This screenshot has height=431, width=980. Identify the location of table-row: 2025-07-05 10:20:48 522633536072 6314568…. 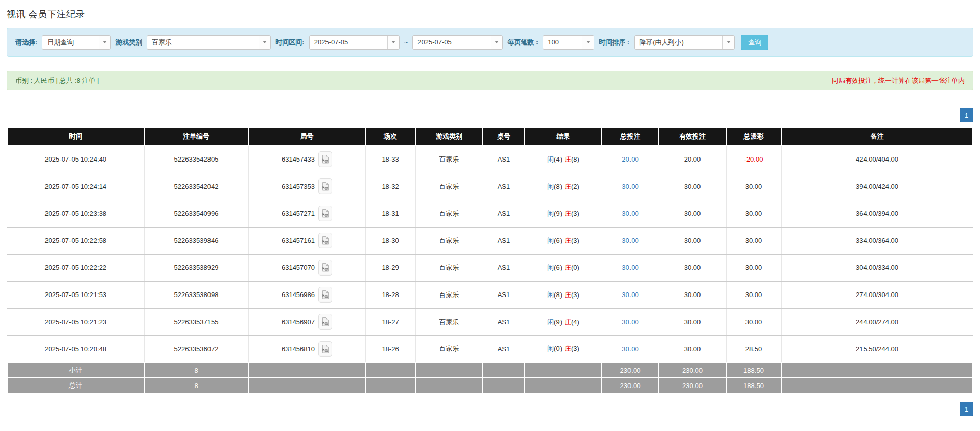
(490, 349).